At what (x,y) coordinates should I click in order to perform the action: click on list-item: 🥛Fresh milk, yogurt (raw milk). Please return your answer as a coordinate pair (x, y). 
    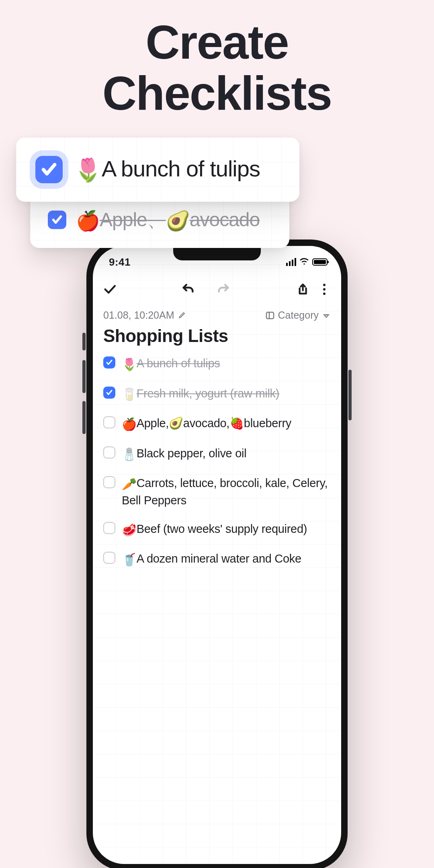
    Looking at the image, I should click on (217, 395).